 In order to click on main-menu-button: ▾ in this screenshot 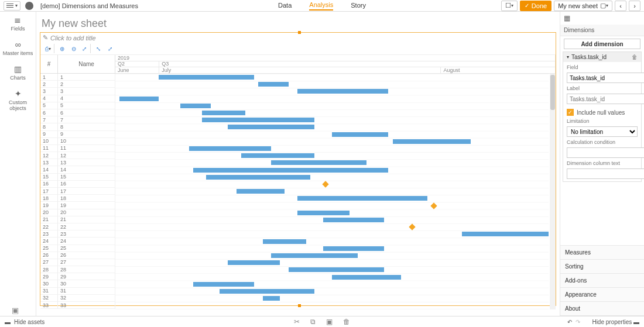, I will do `click(12, 6)`.